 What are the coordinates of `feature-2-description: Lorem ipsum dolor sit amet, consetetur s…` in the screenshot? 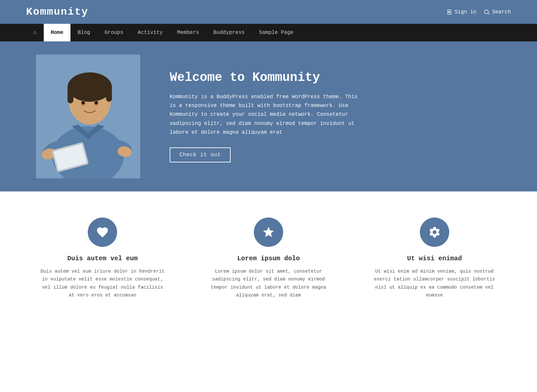 It's located at (268, 283).